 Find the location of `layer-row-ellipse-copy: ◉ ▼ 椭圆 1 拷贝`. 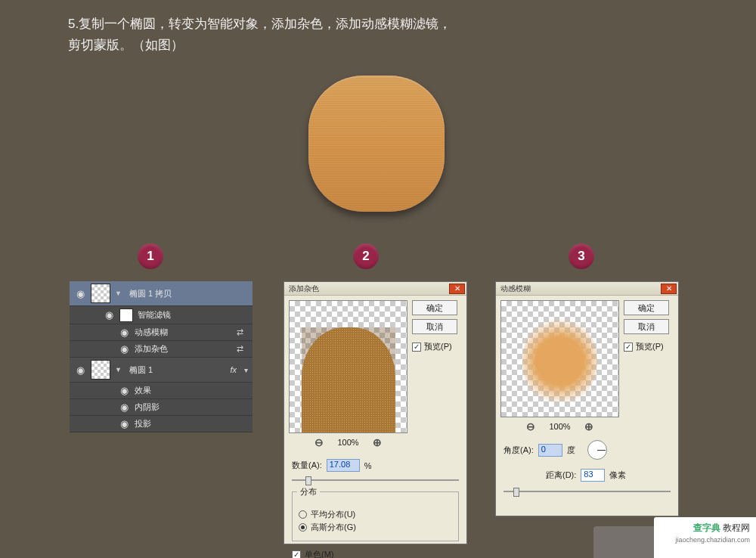

layer-row-ellipse-copy: ◉ ▼ 椭圆 1 拷贝 is located at coordinates (161, 293).